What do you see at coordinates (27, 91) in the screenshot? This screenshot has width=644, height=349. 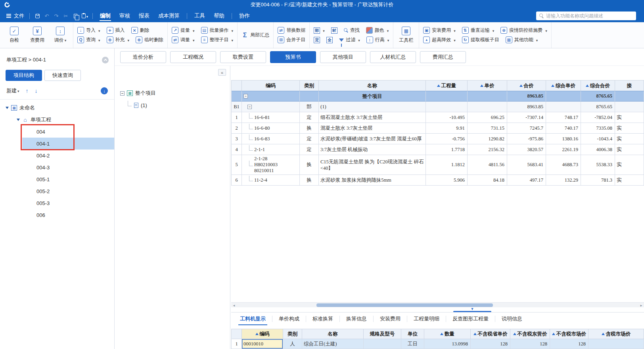 I see `move-up-button: ↑` at bounding box center [27, 91].